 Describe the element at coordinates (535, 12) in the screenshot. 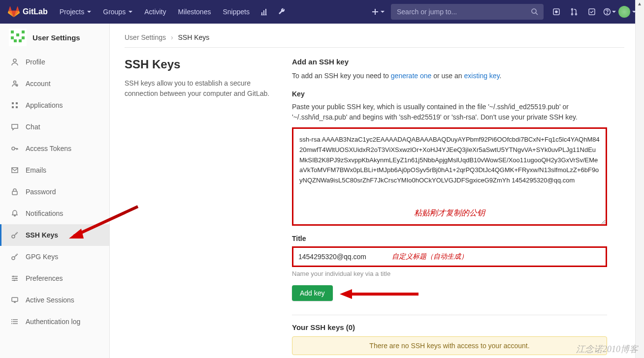

I see `search-icon` at that location.